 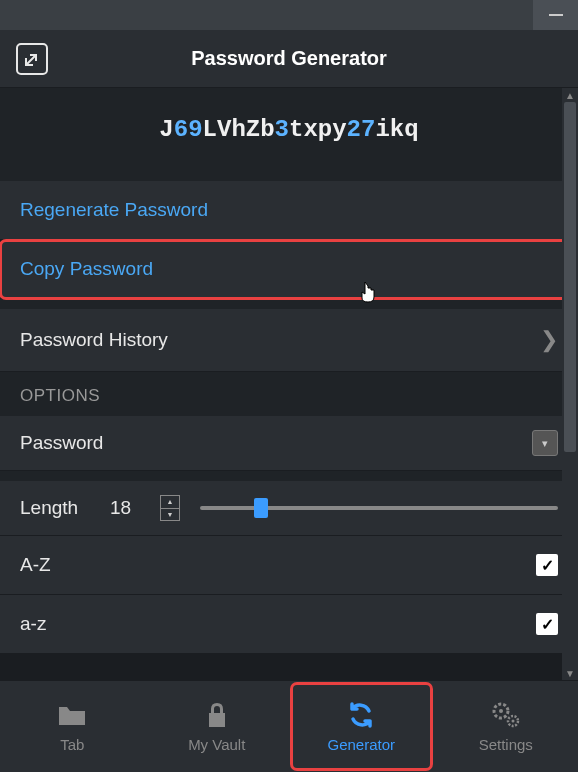 I want to click on nav-vault: My Vault, so click(x=218, y=726).